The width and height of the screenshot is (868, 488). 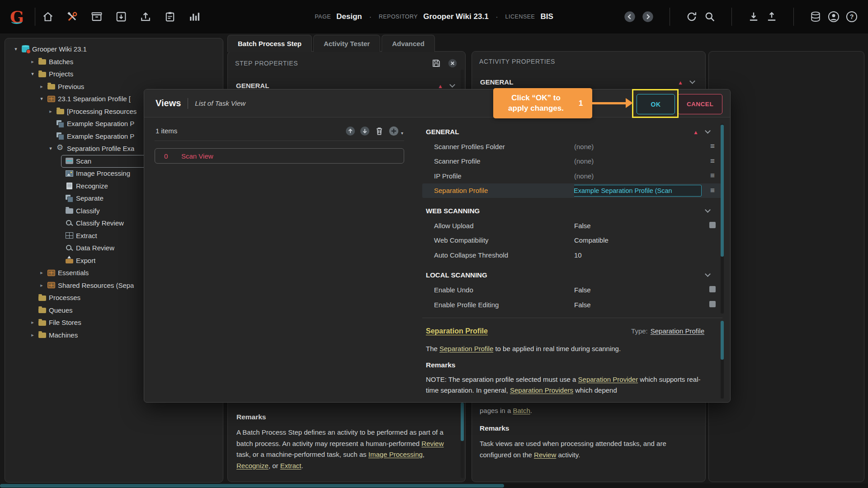 I want to click on delete-icon, so click(x=379, y=131).